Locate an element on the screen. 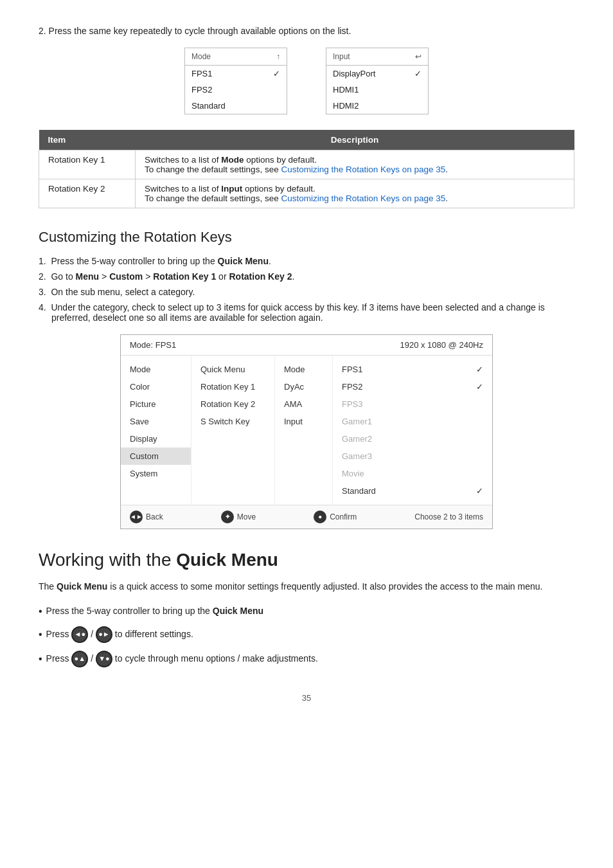 The width and height of the screenshot is (613, 868). confirm-icon: ● is located at coordinates (320, 517).